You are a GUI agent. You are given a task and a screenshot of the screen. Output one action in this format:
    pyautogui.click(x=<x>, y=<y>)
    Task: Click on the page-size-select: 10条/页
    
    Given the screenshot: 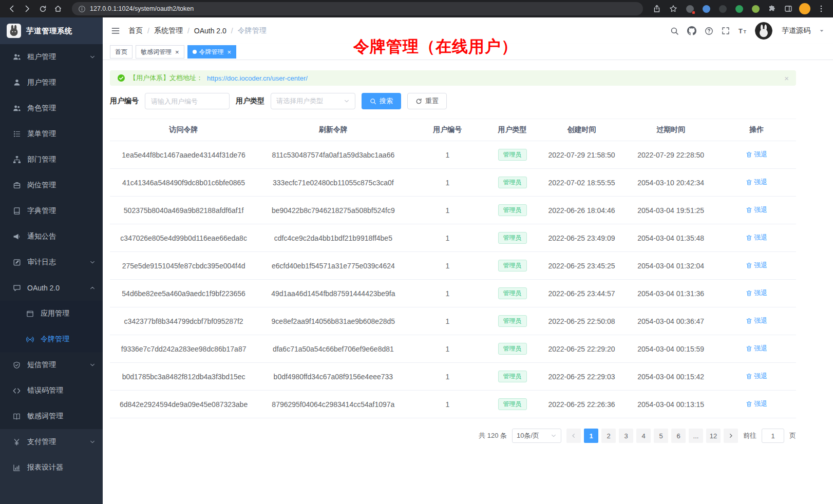 What is the action you would take?
    pyautogui.click(x=537, y=436)
    